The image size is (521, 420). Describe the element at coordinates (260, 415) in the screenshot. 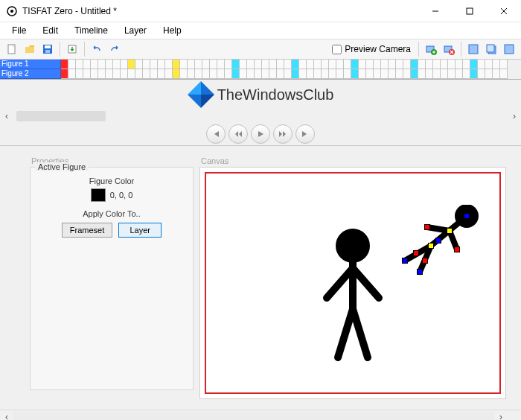

I see `window-horizontal-scrollbar: ‹ ›` at that location.